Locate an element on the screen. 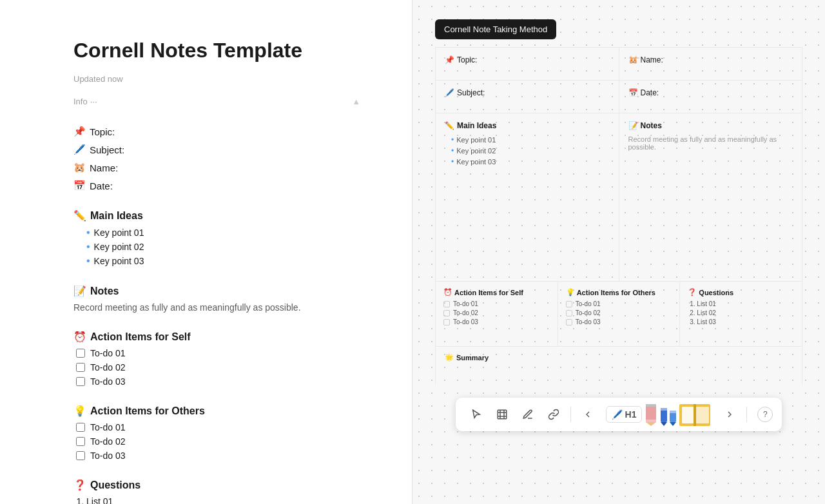 The width and height of the screenshot is (825, 504). questions-mini-heading: ❓ Questions is located at coordinates (741, 293).